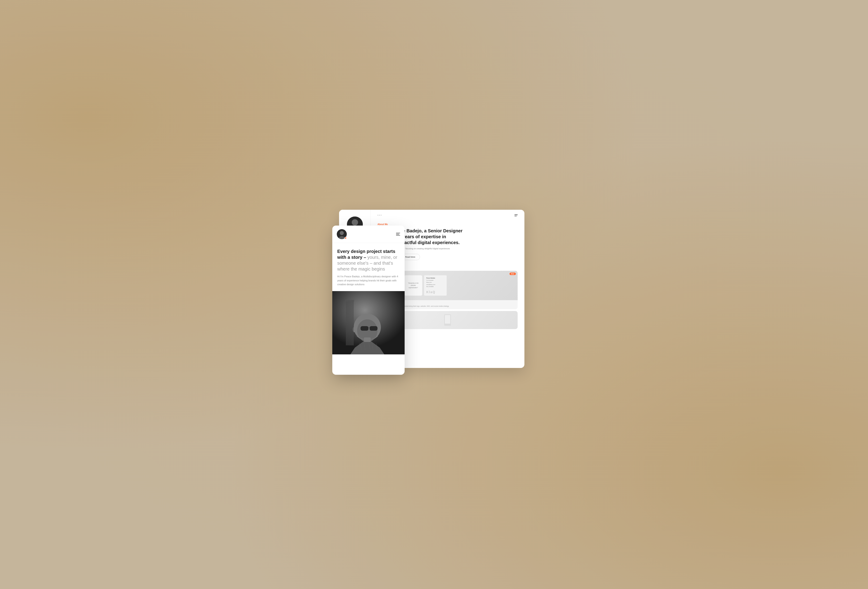 This screenshot has height=589, width=868. I want to click on mobile-body-text: Hi I'm Peace Badejo, a Multidisciplinary…, so click(368, 280).